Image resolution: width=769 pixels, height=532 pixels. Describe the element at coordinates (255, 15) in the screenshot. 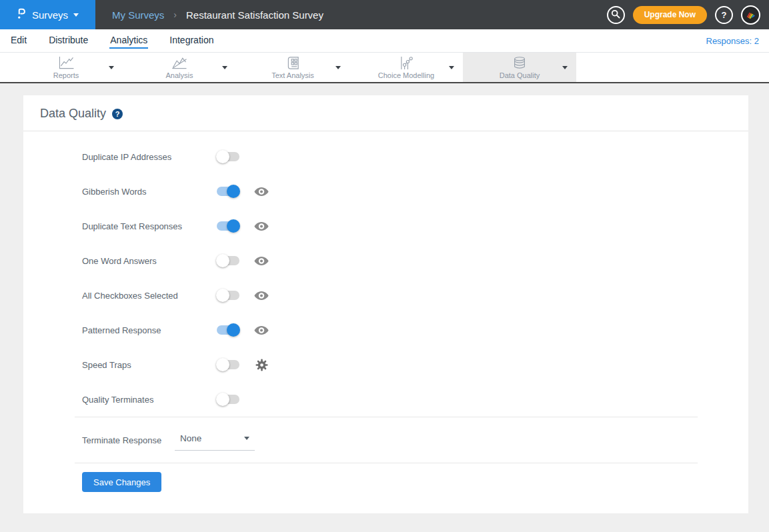

I see `breadcrumb-survey-title: Restaurant Satisfaction Survey` at that location.